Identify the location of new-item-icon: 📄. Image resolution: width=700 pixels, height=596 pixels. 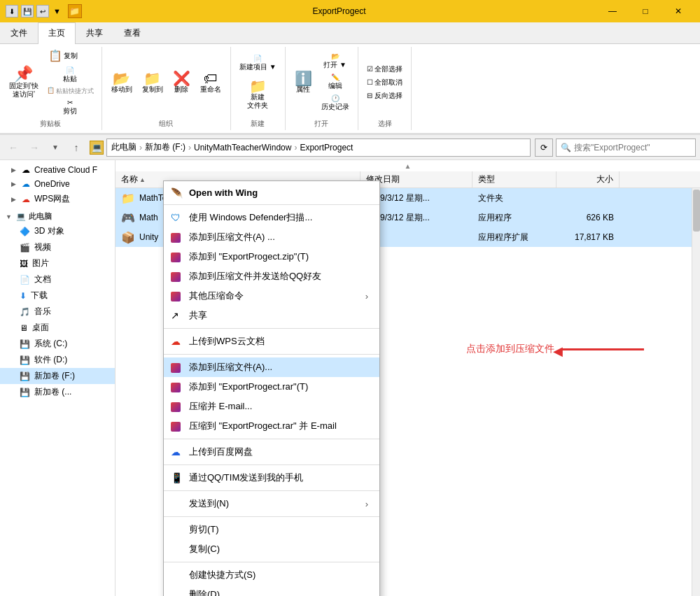
(258, 59).